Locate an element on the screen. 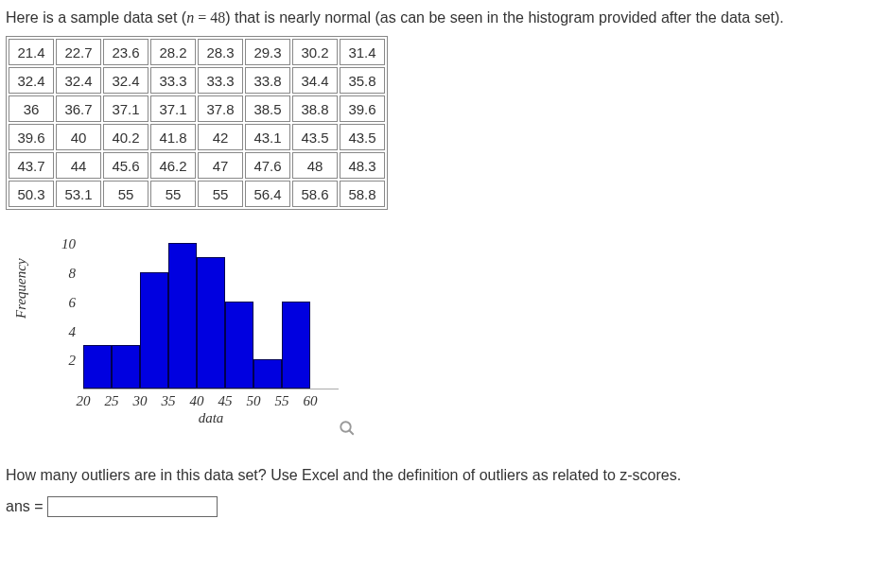  table-cell: 43.1 is located at coordinates (268, 137).